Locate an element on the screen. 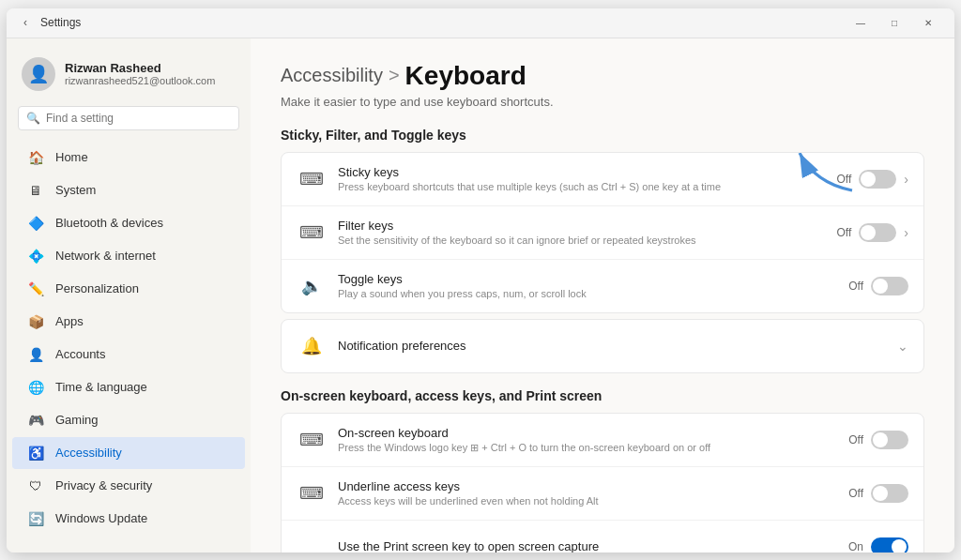 The height and width of the screenshot is (560, 961). search-input is located at coordinates (139, 118).